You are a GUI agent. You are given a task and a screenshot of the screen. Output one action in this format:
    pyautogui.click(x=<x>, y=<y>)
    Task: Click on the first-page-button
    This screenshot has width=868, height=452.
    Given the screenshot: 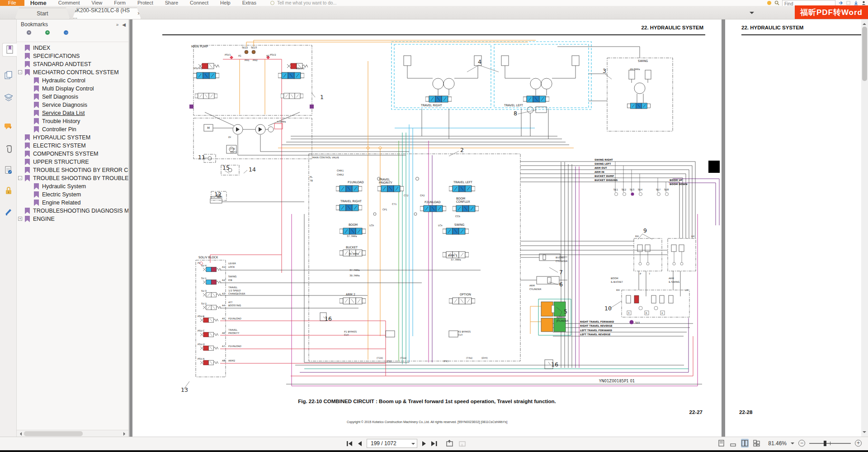 What is the action you would take?
    pyautogui.click(x=350, y=443)
    